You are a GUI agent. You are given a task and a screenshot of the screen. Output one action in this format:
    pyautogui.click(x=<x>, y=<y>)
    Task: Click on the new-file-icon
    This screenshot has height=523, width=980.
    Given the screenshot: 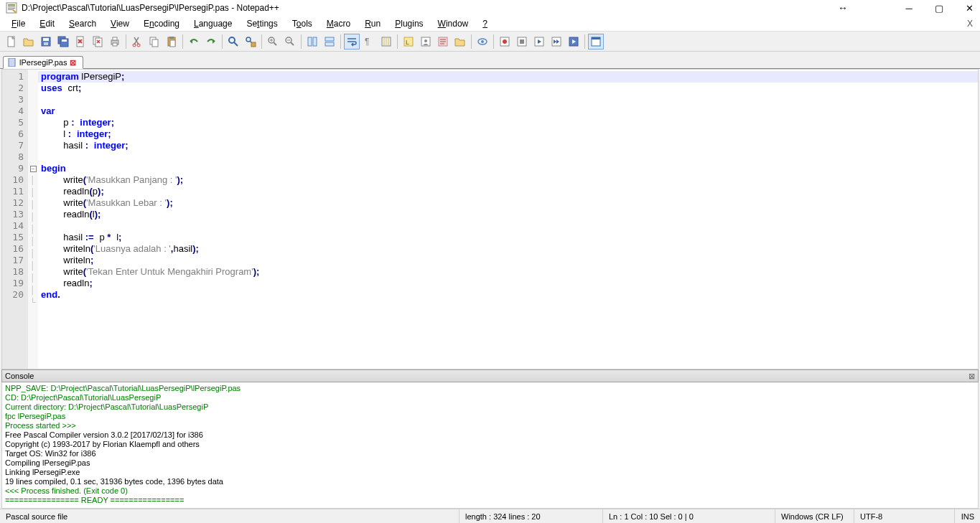 What is the action you would take?
    pyautogui.click(x=11, y=42)
    